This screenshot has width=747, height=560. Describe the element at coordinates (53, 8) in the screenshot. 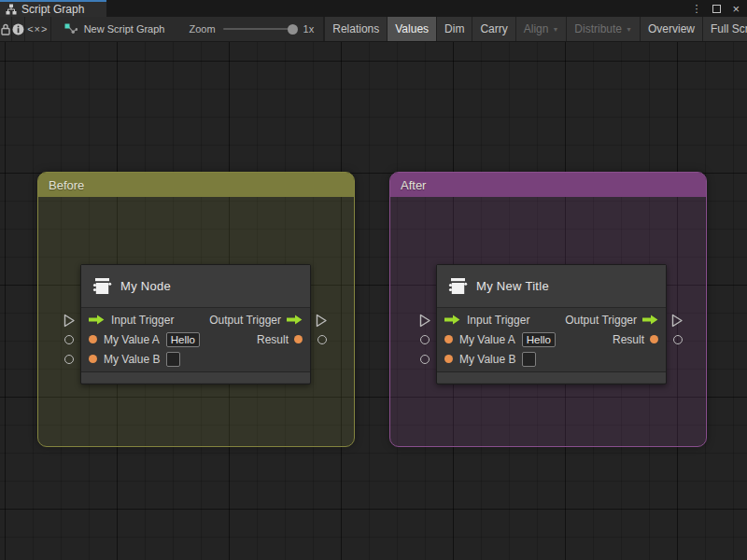

I see `tab-script-graph: Script Graph` at that location.